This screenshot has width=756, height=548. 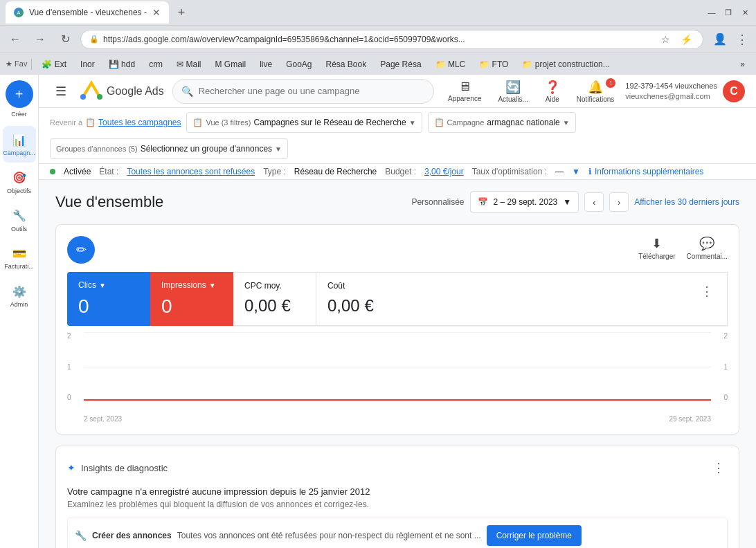 I want to click on bookmark-hdd: 💾 hdd, so click(x=122, y=64).